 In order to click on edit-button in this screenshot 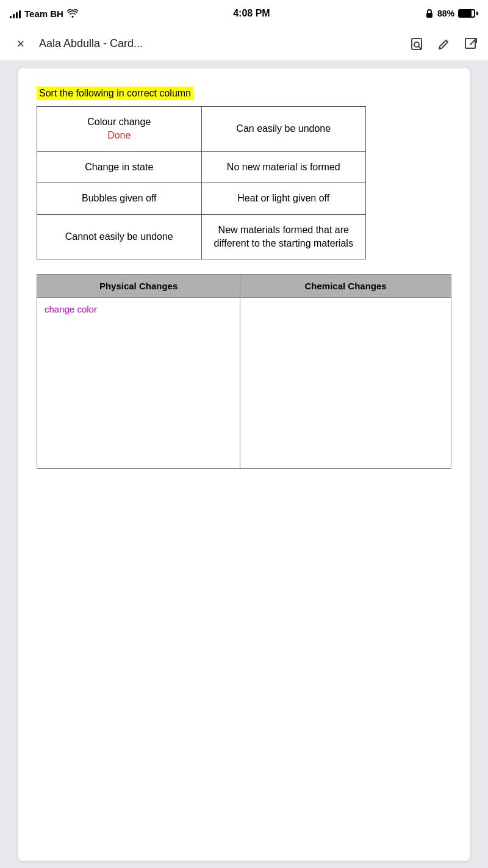, I will do `click(444, 44)`.